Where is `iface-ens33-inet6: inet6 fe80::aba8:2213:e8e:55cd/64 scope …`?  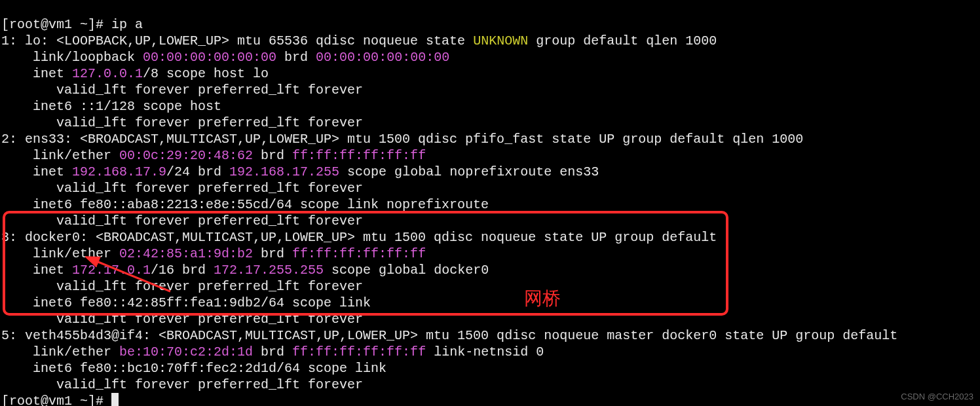 iface-ens33-inet6: inet6 fe80::aba8:2213:e8e:55cd/64 scope … is located at coordinates (249, 204).